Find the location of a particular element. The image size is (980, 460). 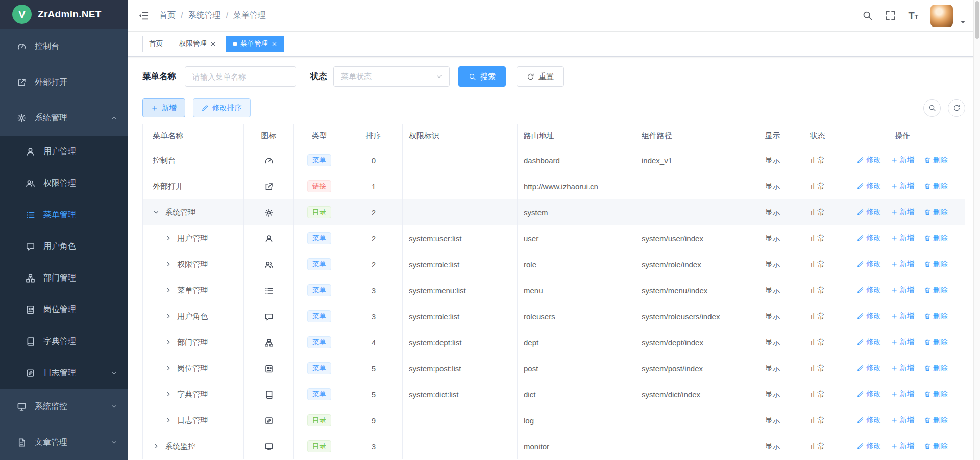

tab-menu: 菜单管理 is located at coordinates (255, 44).